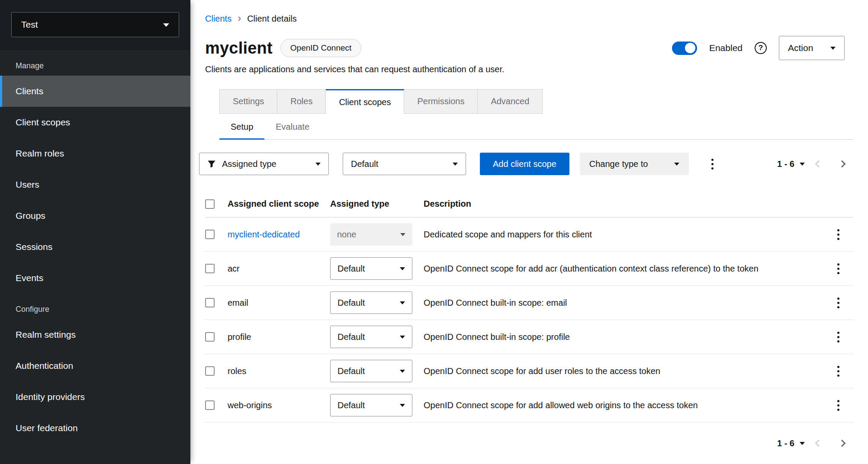 The width and height of the screenshot is (868, 464). I want to click on sidebar-item-label: Clients, so click(29, 91).